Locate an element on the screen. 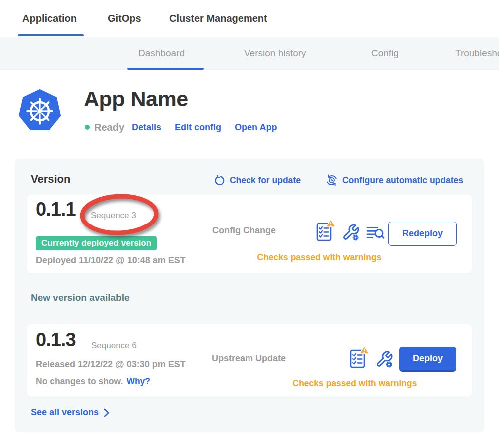 The image size is (499, 448). top-navigation: Application GitOps Cluster Management is located at coordinates (250, 19).